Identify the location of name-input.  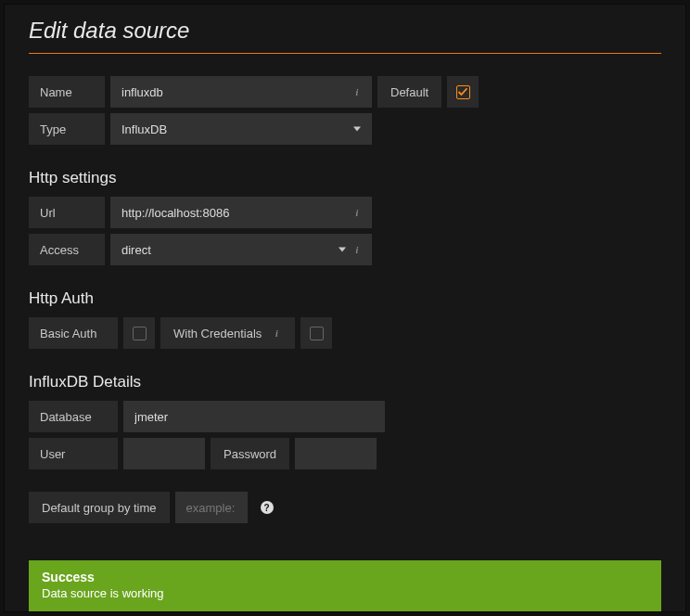
(241, 93).